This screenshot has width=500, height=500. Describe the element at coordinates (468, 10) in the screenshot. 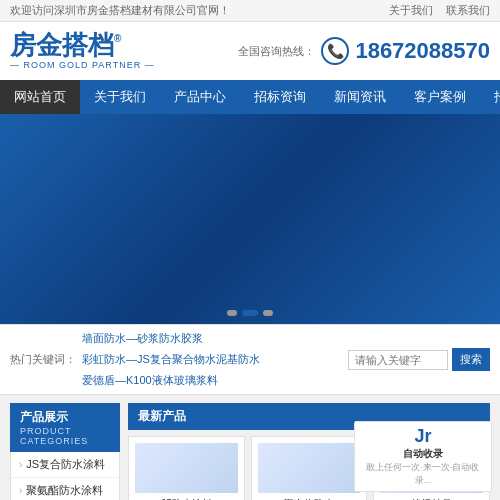

I see `contact-link: 联系我们` at that location.